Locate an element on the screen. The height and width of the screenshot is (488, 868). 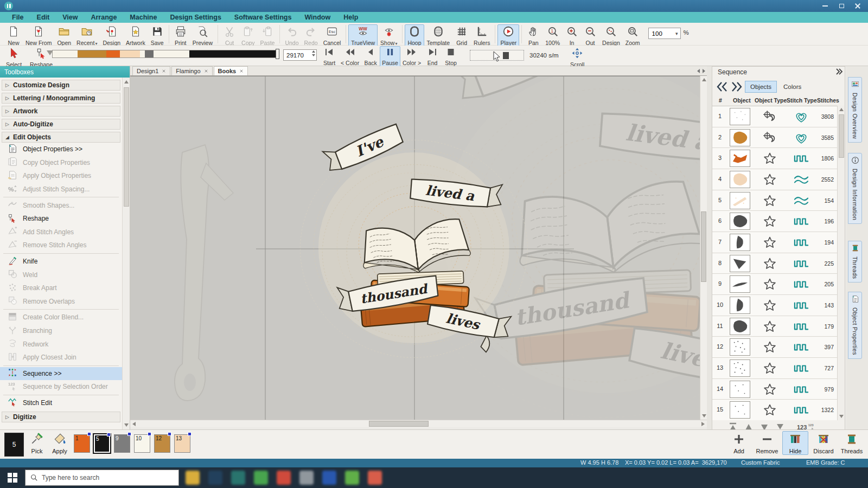
menu-file: File is located at coordinates (18, 17).